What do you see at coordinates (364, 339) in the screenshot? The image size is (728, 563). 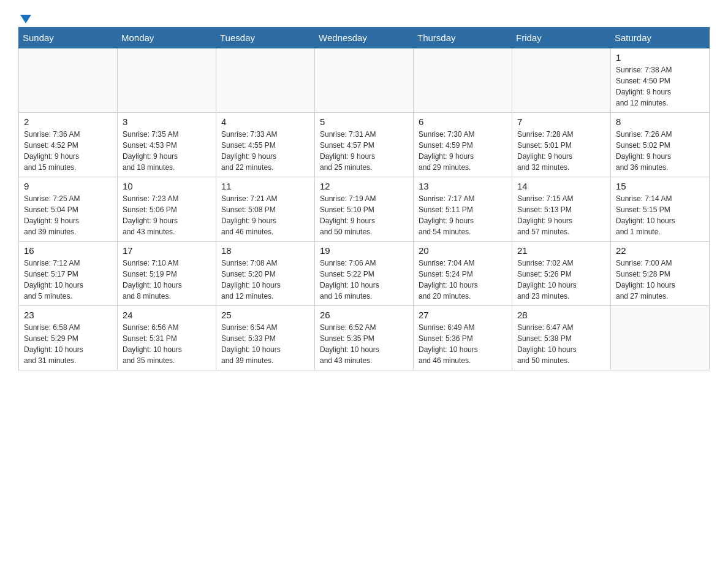 I see `calendar-week-row: 23Sunrise: 6:58 AM Sunset: 5:29 PM Dayli…` at bounding box center [364, 339].